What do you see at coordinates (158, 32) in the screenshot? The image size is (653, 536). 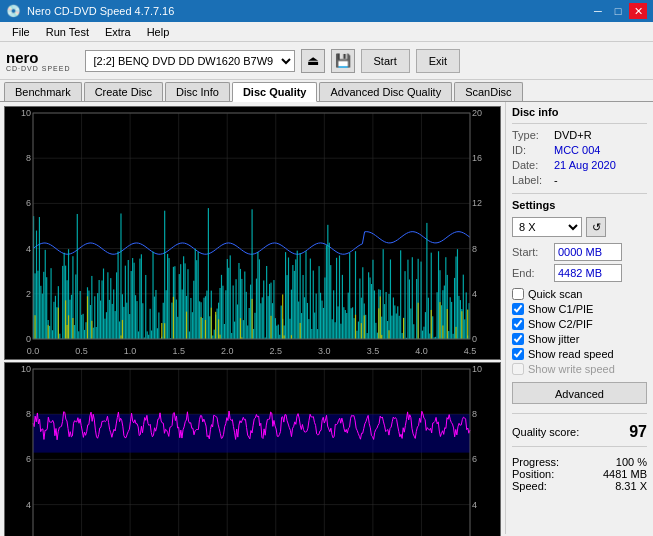 I see `menu-help: Help` at bounding box center [158, 32].